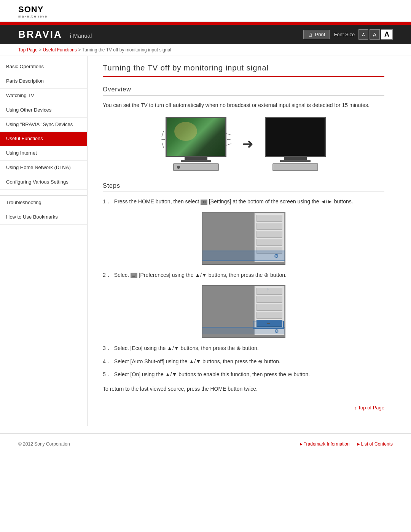  Describe the element at coordinates (244, 389) in the screenshot. I see `return-text: To return to the last viewed source, pre…` at that location.